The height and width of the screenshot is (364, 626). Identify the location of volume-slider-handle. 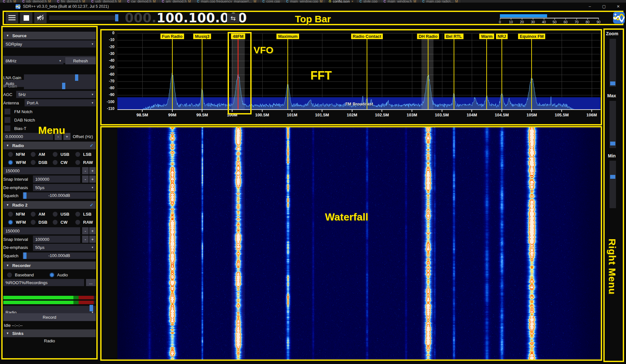
(117, 18).